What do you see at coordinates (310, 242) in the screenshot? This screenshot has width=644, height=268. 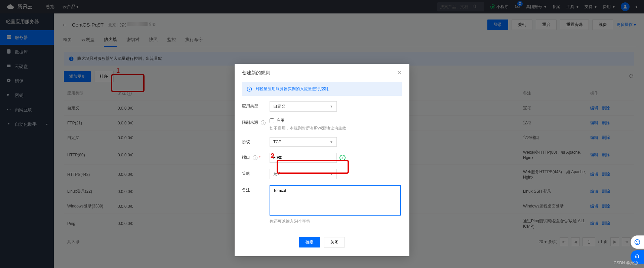 I see `confirm-button: 确定` at bounding box center [310, 242].